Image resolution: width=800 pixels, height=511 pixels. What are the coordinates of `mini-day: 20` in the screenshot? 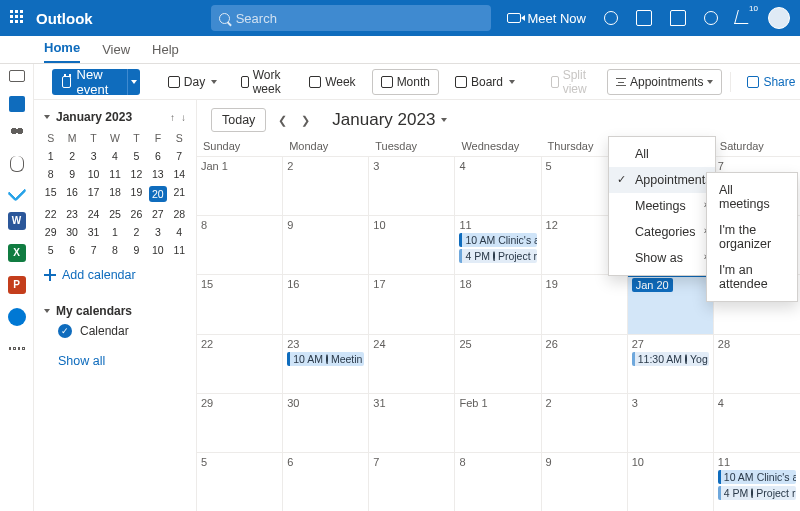 It's located at (158, 194).